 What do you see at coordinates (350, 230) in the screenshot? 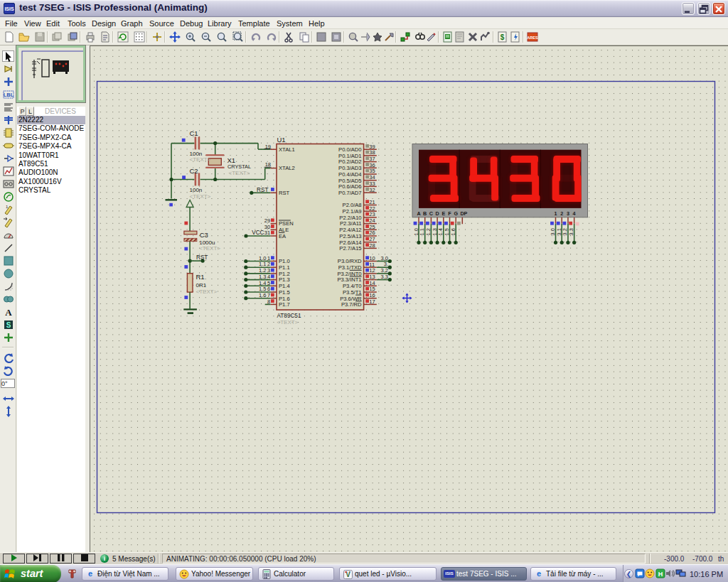
I see `svg-text: P2.4/A12` at bounding box center [350, 230].